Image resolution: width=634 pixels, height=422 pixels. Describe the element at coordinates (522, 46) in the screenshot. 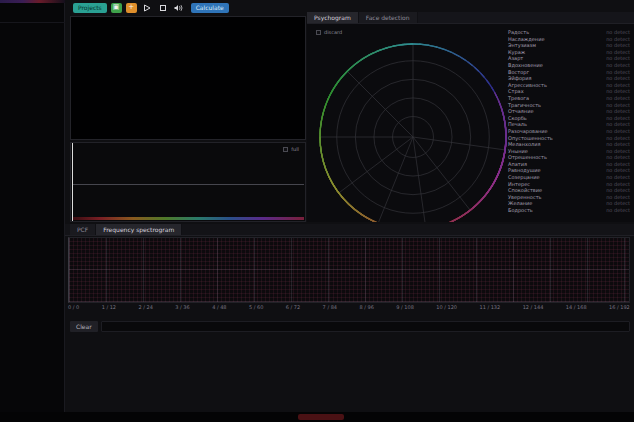

I see `emotion-name: Энтузиазм` at that location.